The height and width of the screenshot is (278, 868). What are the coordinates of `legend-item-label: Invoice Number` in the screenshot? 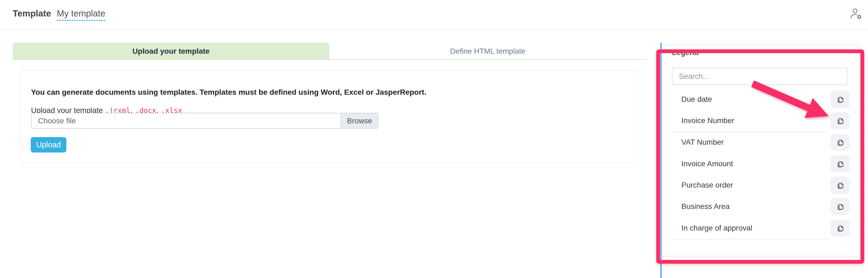 It's located at (708, 121).